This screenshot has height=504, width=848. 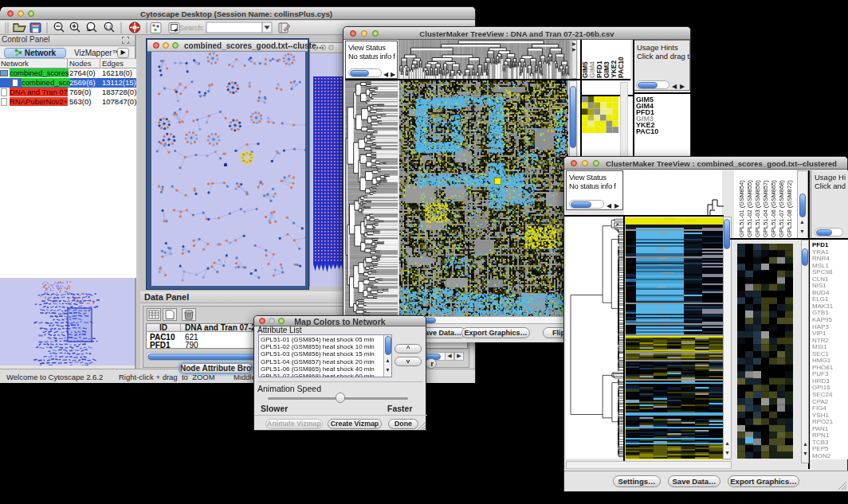 What do you see at coordinates (108, 27) in the screenshot?
I see `svg-text: 1:1` at bounding box center [108, 27].